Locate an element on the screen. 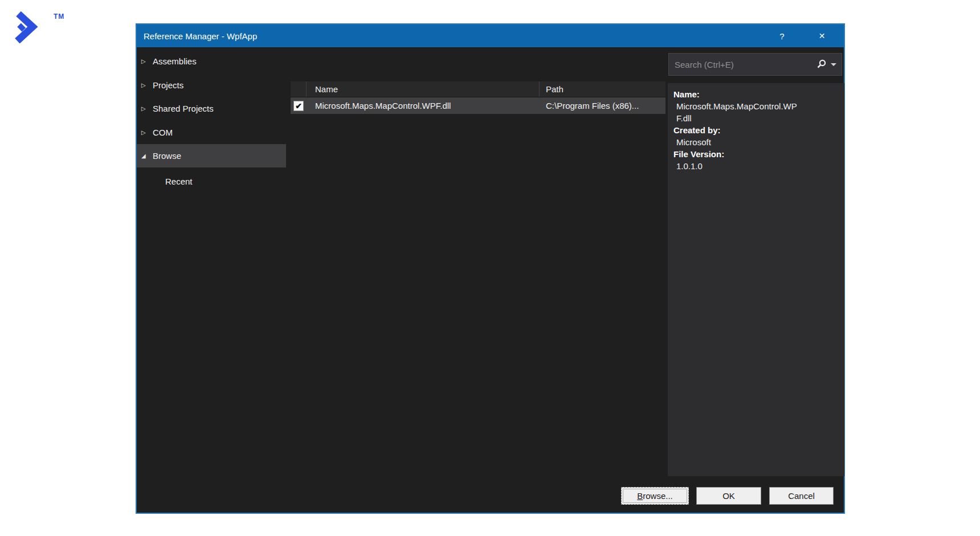 The width and height of the screenshot is (980, 536). close-button: ✕ is located at coordinates (822, 36).